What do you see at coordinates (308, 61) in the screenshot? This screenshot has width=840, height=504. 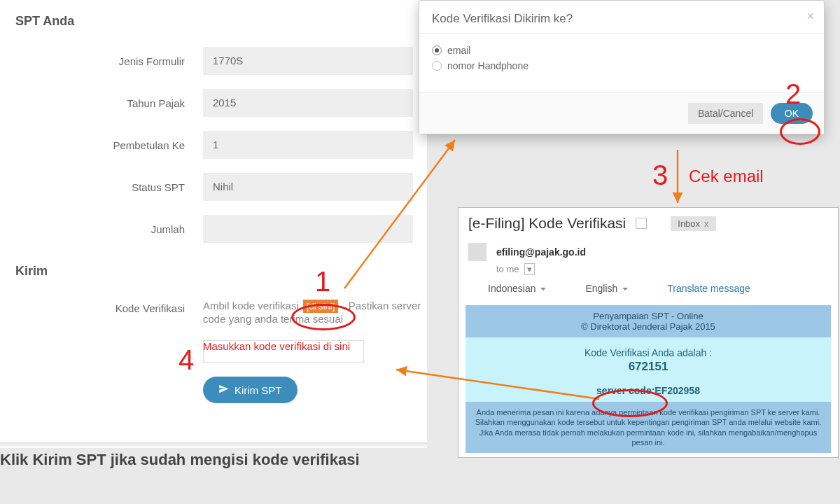 I see `value-jenis: 1770S` at bounding box center [308, 61].